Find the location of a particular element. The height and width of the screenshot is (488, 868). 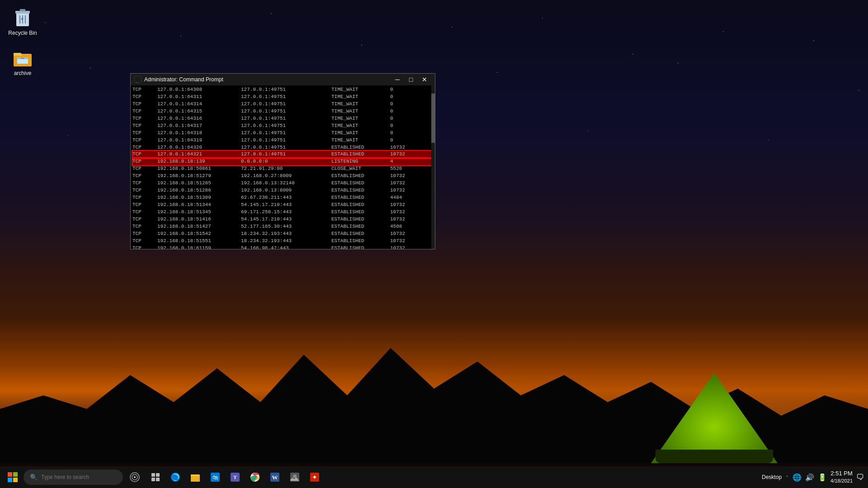

archive-svg is located at coordinates (23, 57).